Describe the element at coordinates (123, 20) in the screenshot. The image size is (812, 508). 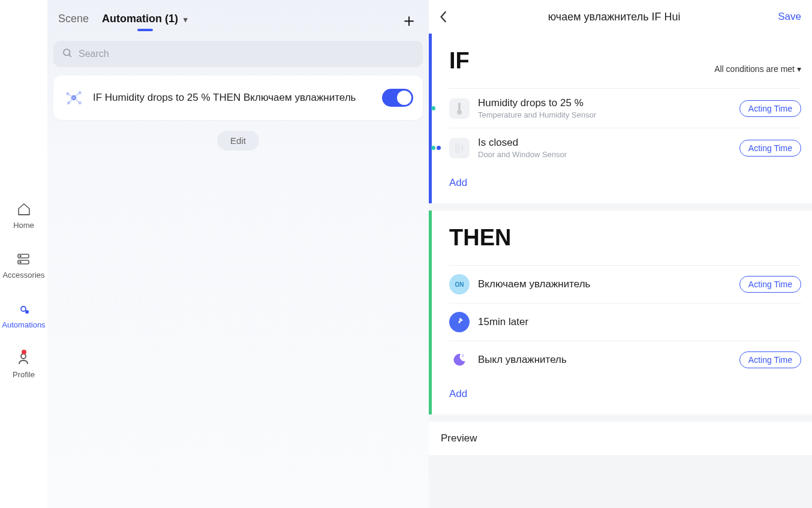
I see `tabs: Scene Automation (1) ▾` at that location.